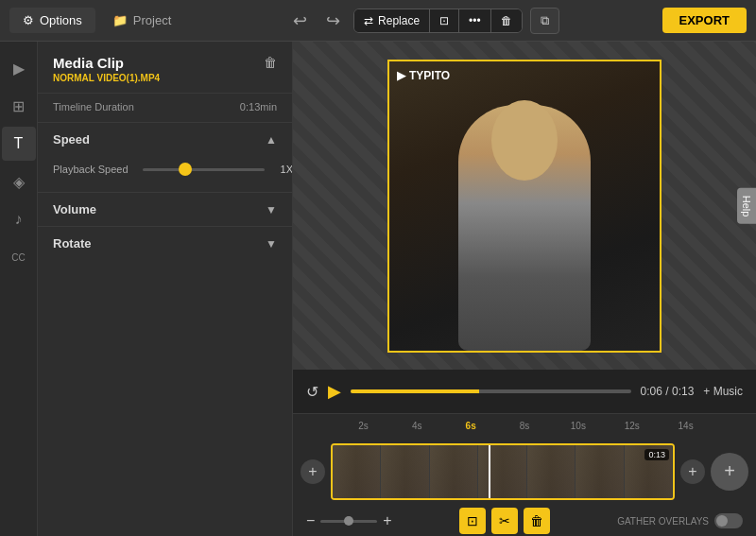 The image size is (756, 536). I want to click on media-icon: ⊞, so click(19, 106).